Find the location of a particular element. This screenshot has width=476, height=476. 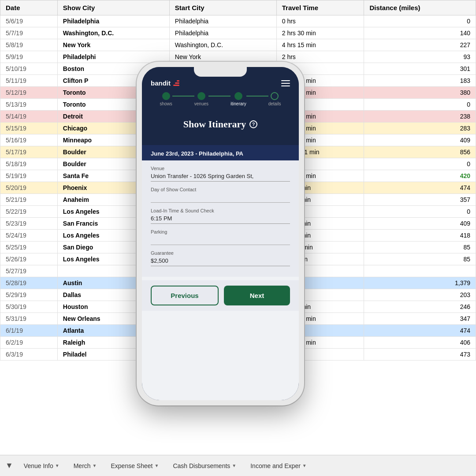

table-cell: 5/10/19 is located at coordinates (29, 69).